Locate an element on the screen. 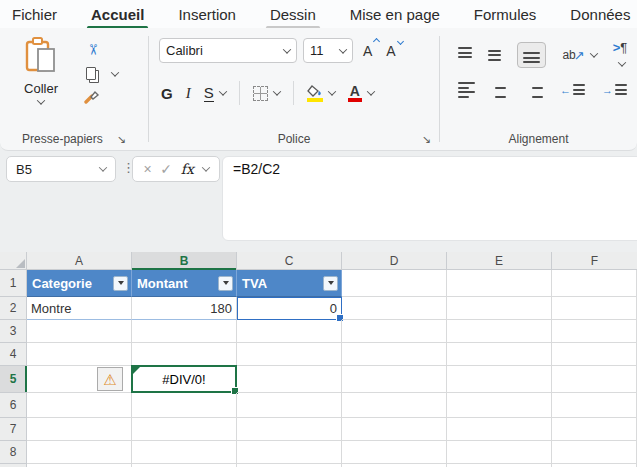  cell-D3 is located at coordinates (394, 332).